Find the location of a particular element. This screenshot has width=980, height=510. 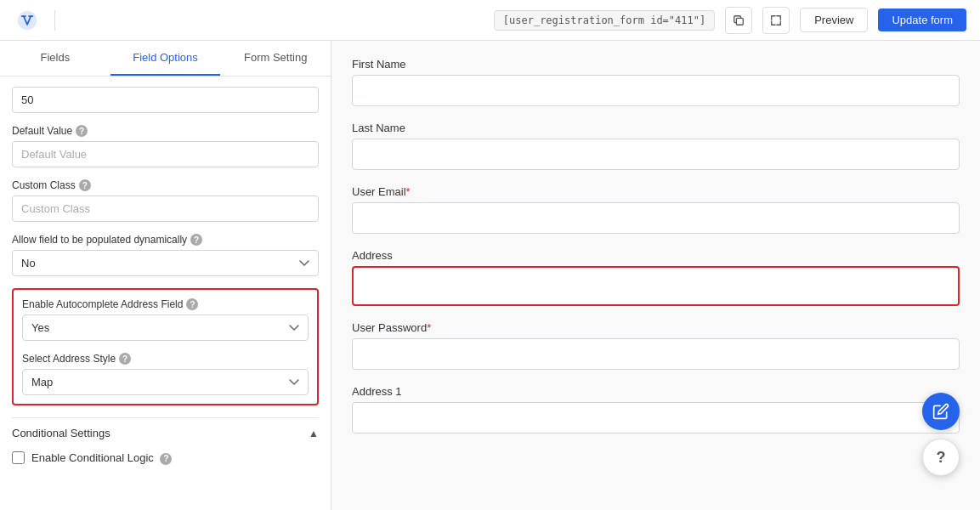

fab-help-button: ? is located at coordinates (941, 457).